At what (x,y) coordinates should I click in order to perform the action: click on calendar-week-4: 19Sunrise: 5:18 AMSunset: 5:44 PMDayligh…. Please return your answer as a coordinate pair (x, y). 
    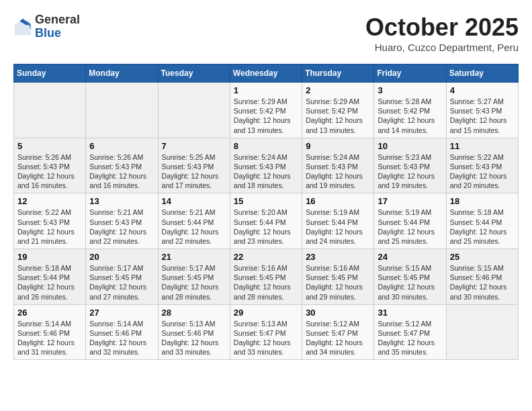
    Looking at the image, I should click on (266, 277).